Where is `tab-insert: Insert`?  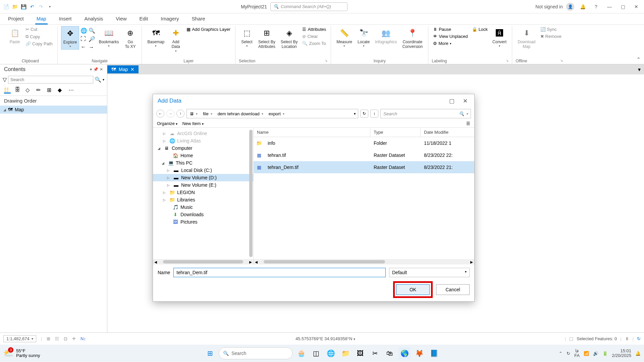
tab-insert: Insert is located at coordinates (65, 19).